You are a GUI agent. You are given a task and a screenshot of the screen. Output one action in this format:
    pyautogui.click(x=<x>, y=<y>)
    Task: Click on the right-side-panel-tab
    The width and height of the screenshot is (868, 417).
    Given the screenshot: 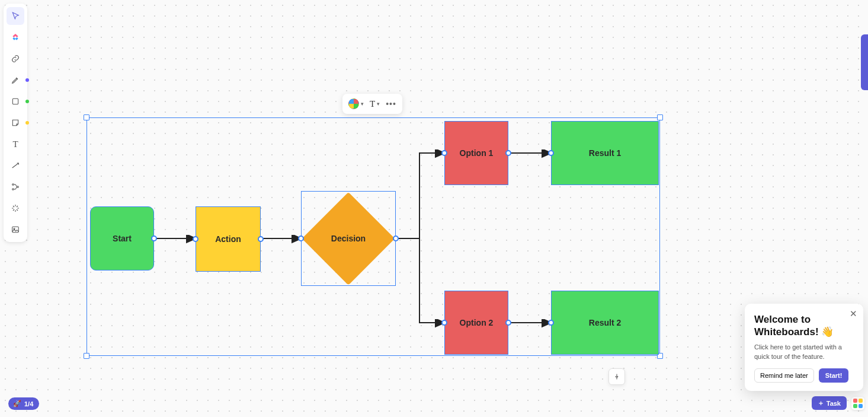 What is the action you would take?
    pyautogui.click(x=864, y=62)
    